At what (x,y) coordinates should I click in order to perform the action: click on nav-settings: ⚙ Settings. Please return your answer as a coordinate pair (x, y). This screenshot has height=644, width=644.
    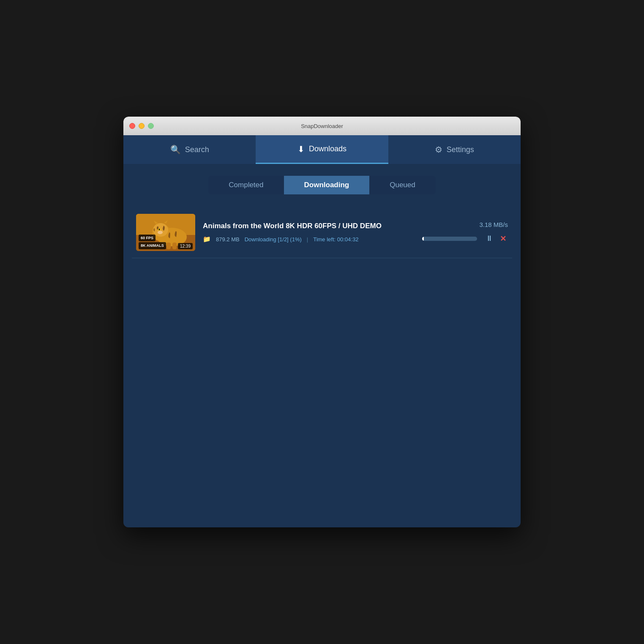
    Looking at the image, I should click on (455, 150).